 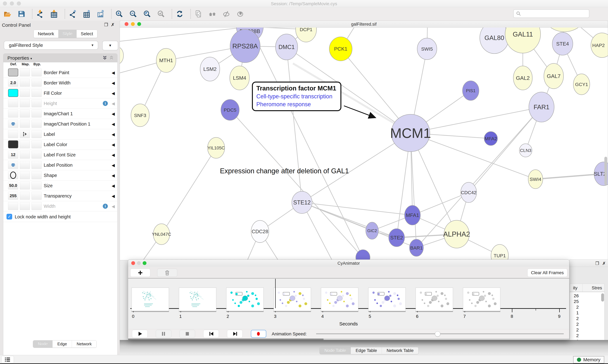 What do you see at coordinates (60, 134) in the screenshot?
I see `property-row-label: Label◀` at bounding box center [60, 134].